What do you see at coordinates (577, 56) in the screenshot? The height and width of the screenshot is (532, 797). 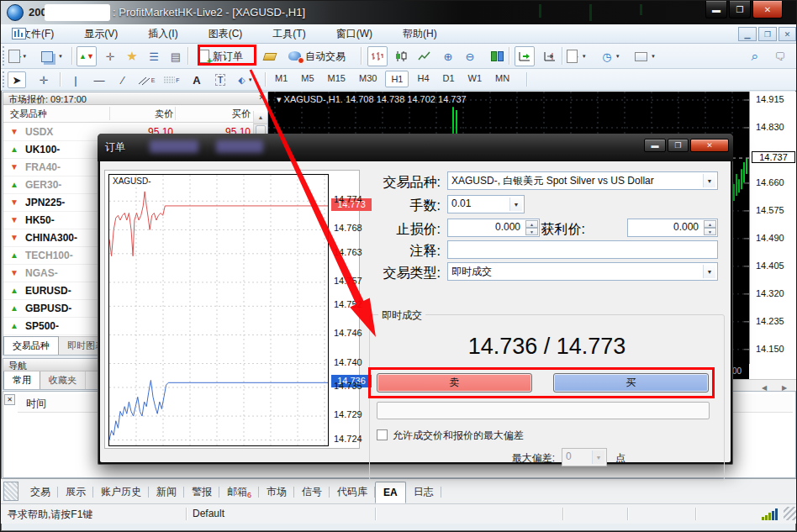 I see `indicators-button: +▼` at bounding box center [577, 56].